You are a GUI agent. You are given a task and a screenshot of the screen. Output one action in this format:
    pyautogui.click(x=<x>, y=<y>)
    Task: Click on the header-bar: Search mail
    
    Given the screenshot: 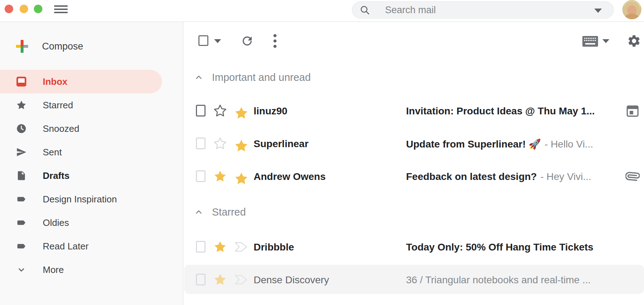 What is the action you would take?
    pyautogui.click(x=322, y=11)
    